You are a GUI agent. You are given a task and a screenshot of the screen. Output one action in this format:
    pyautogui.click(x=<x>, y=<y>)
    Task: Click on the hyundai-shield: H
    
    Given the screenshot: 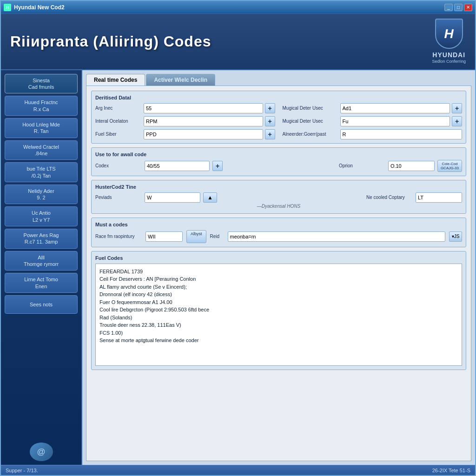 What is the action you would take?
    pyautogui.click(x=449, y=33)
    